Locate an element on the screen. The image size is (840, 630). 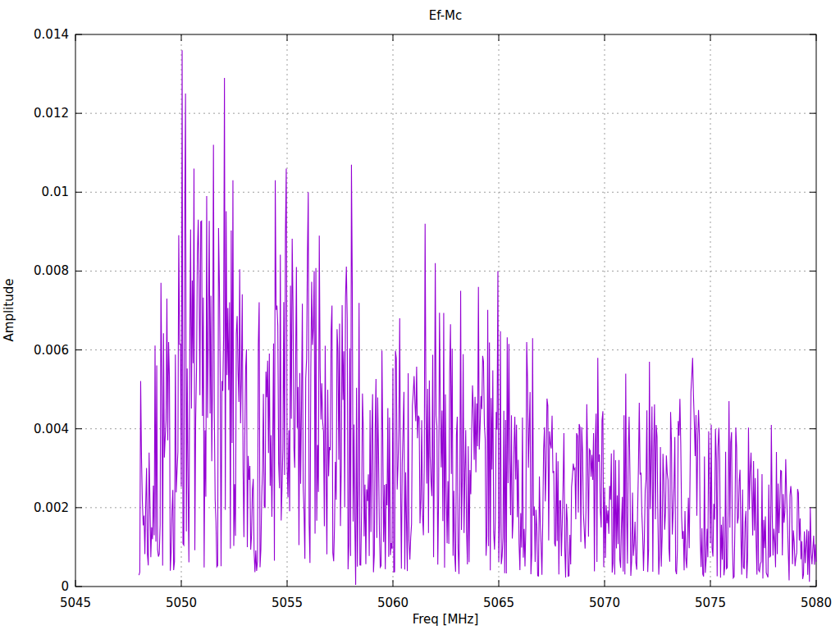
chart-title: Ef-Mc is located at coordinates (446, 16).